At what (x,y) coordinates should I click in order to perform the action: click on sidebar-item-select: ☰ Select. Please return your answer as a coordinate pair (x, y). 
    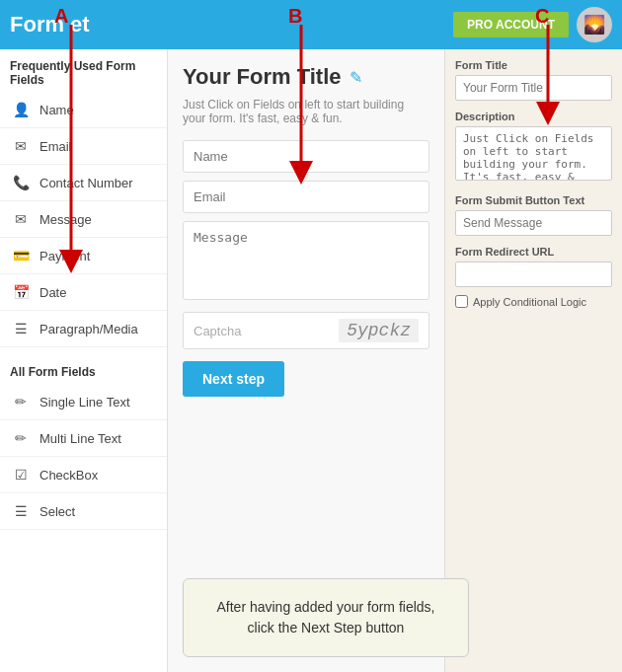
    Looking at the image, I should click on (83, 511).